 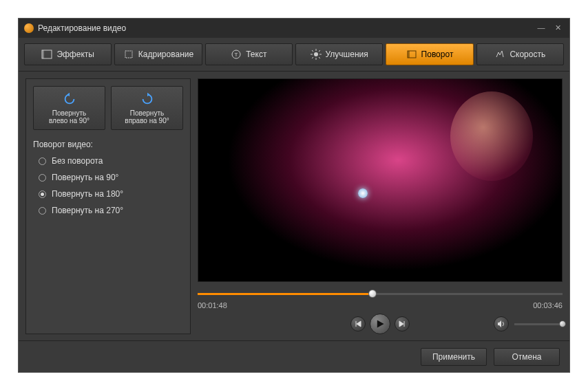 What do you see at coordinates (339, 54) in the screenshot?
I see `tab-enhance: Улучшения` at bounding box center [339, 54].